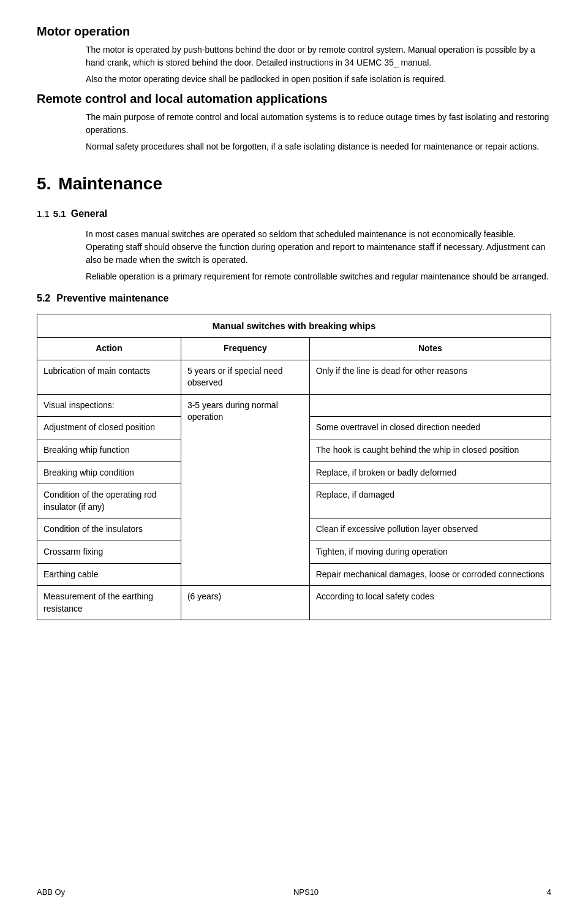  What do you see at coordinates (430, 450) in the screenshot?
I see `row-4-notes: The hook is caught behind the whip in cl…` at bounding box center [430, 450].